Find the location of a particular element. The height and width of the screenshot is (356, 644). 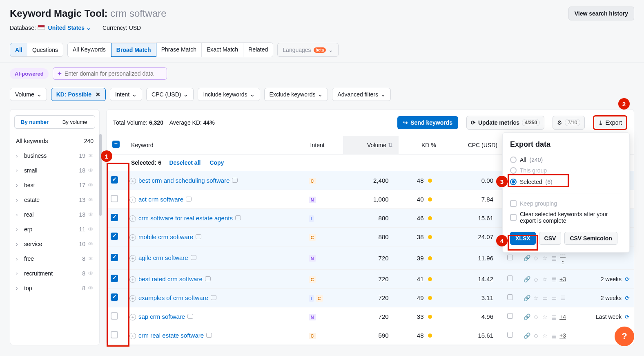

export-button: ⤓ Export is located at coordinates (610, 123).